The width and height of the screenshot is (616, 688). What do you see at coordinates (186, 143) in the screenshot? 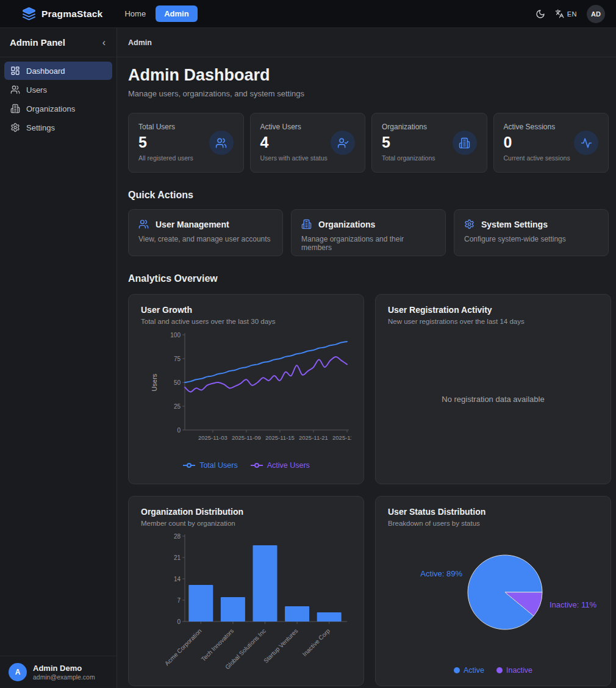
I see `stat-card-total-users: Total Users 5 All registered users` at bounding box center [186, 143].